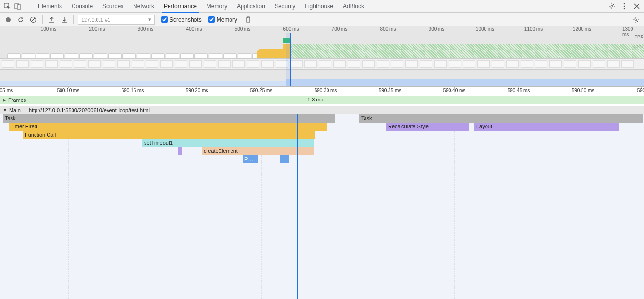 The width and height of the screenshot is (644, 299). Describe the element at coordinates (583, 90) in the screenshot. I see `detail-tick: 590.50 ms` at that location.